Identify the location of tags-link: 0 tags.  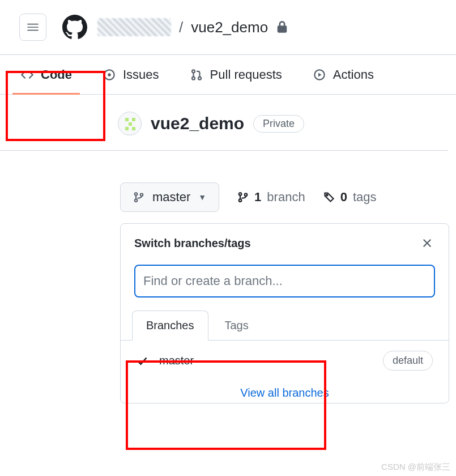
(350, 197).